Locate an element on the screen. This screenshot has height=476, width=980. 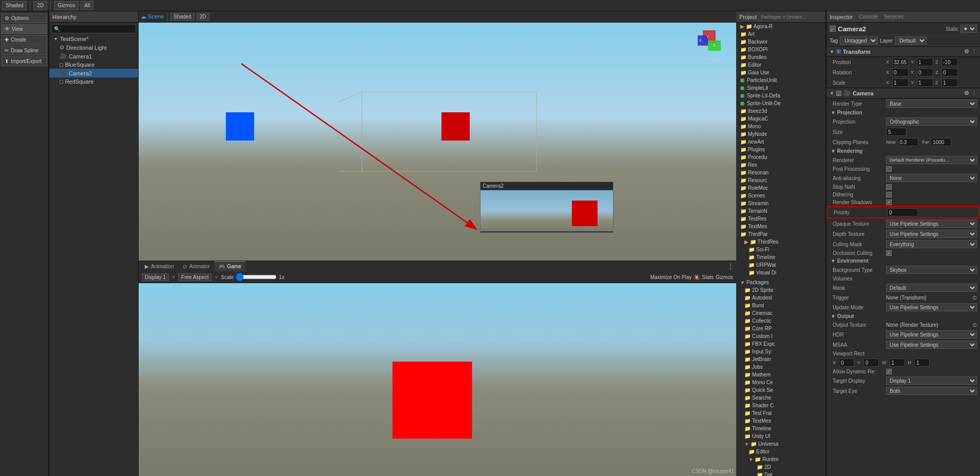
depth-texture-dropdown: Use Pipeline Settings is located at coordinates (931, 234).